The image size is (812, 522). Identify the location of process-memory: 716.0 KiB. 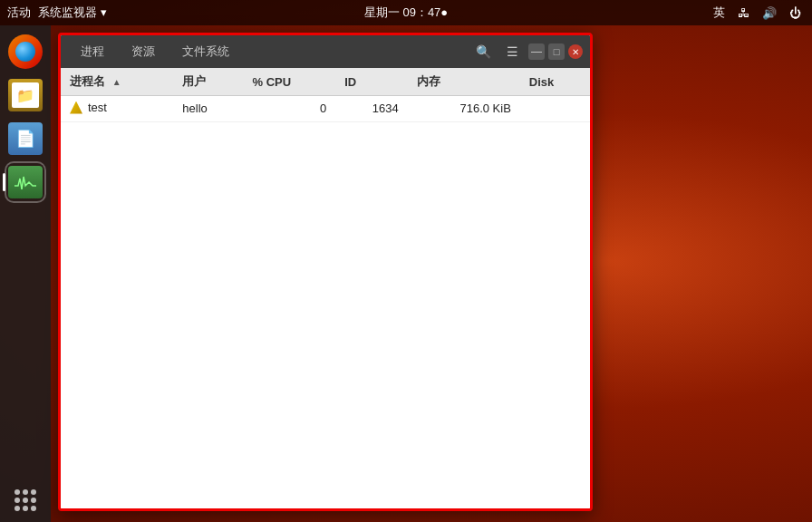
(464, 109).